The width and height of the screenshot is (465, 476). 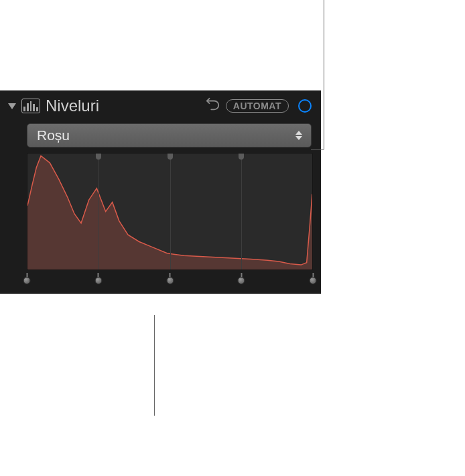 I want to click on panel-title: Niveluri, so click(x=123, y=106).